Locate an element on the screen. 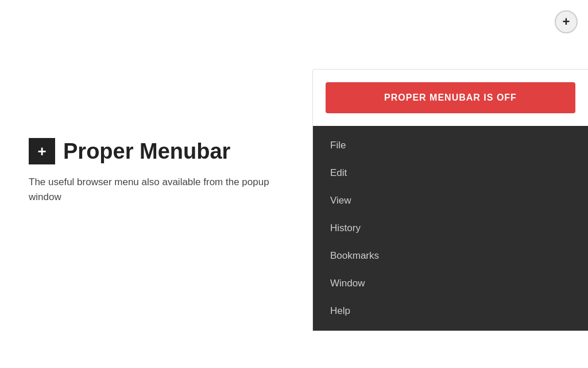 The image size is (588, 368). menu-item: Help is located at coordinates (450, 311).